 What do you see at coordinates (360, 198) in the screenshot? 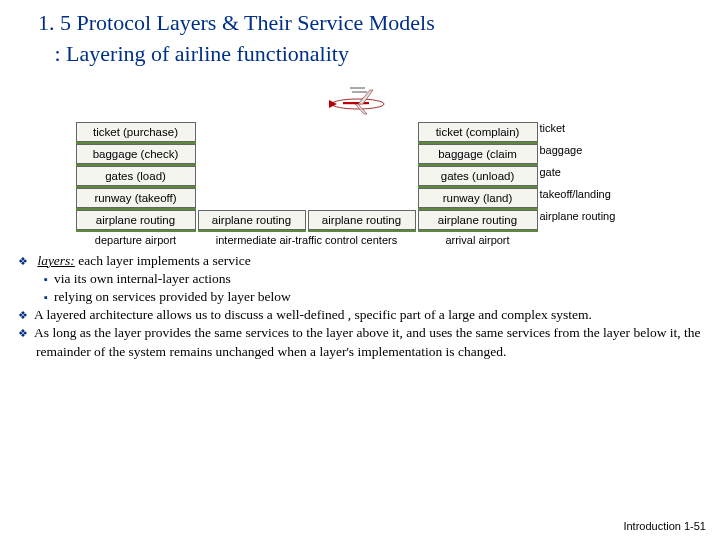
I see `layer-row-runway: runway (takeoff) runway (land) takeoff/l…` at bounding box center [360, 198].